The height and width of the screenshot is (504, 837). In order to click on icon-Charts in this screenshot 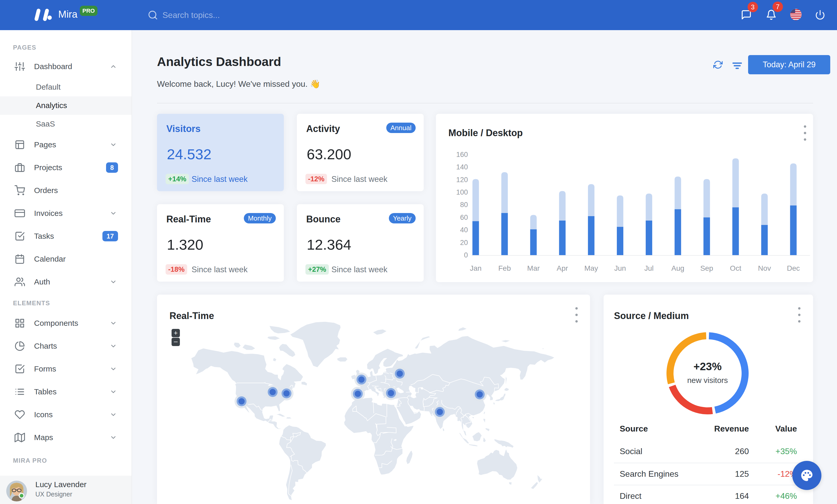, I will do `click(20, 346)`.